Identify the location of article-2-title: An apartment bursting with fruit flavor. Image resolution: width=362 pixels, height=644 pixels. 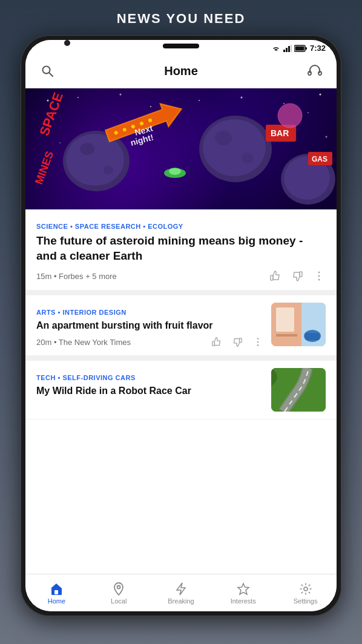
(150, 326).